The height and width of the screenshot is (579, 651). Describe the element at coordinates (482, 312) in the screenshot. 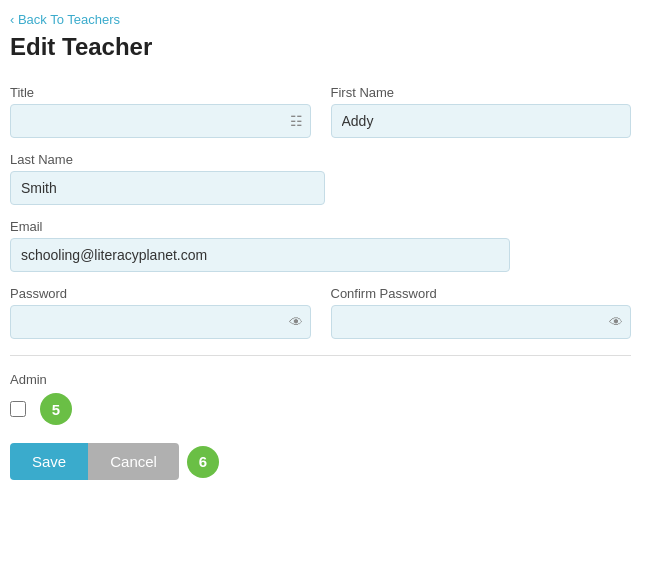

I see `field-confirm-password: Confirm Password 👁` at that location.